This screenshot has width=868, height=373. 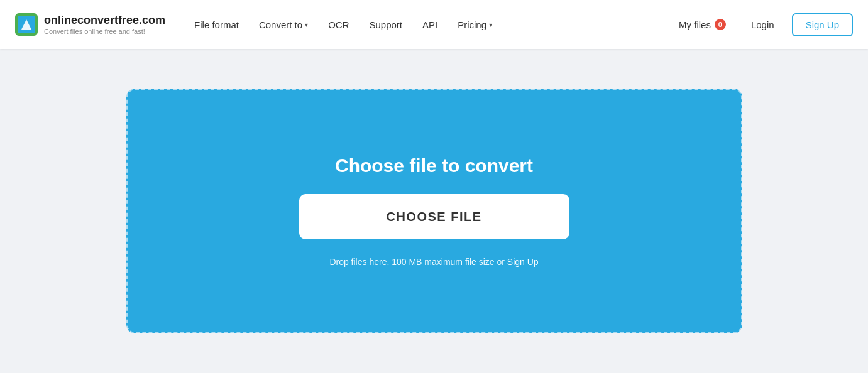 I want to click on convert-to-chevron-icon: ▾, so click(x=307, y=25).